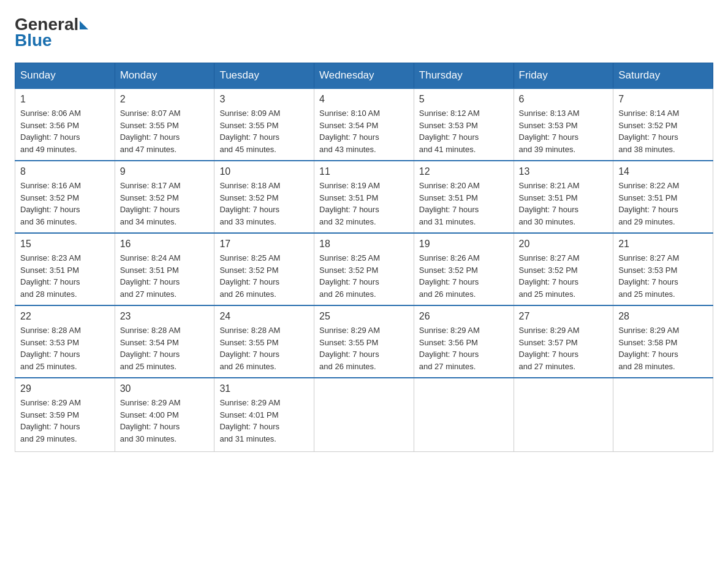 This screenshot has width=728, height=563. Describe the element at coordinates (663, 76) in the screenshot. I see `calendar-header-saturday: Saturday` at that location.